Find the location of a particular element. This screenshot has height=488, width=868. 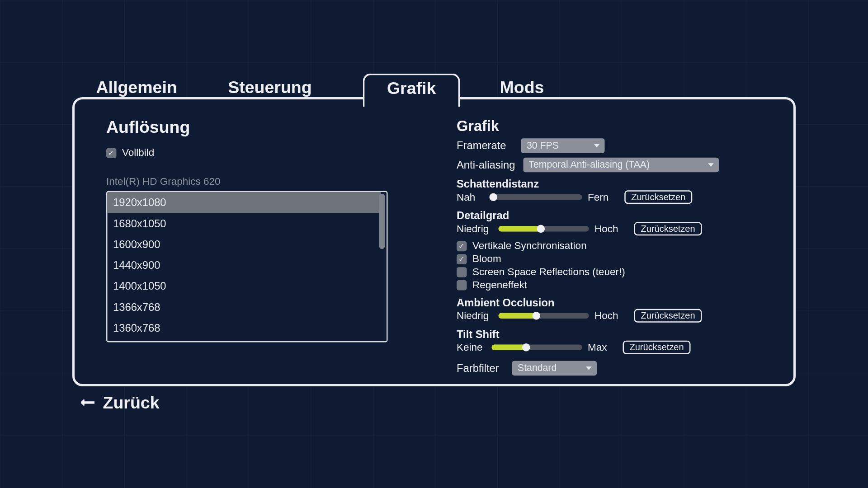

resolution-option: 1400x1050 is located at coordinates (244, 286).